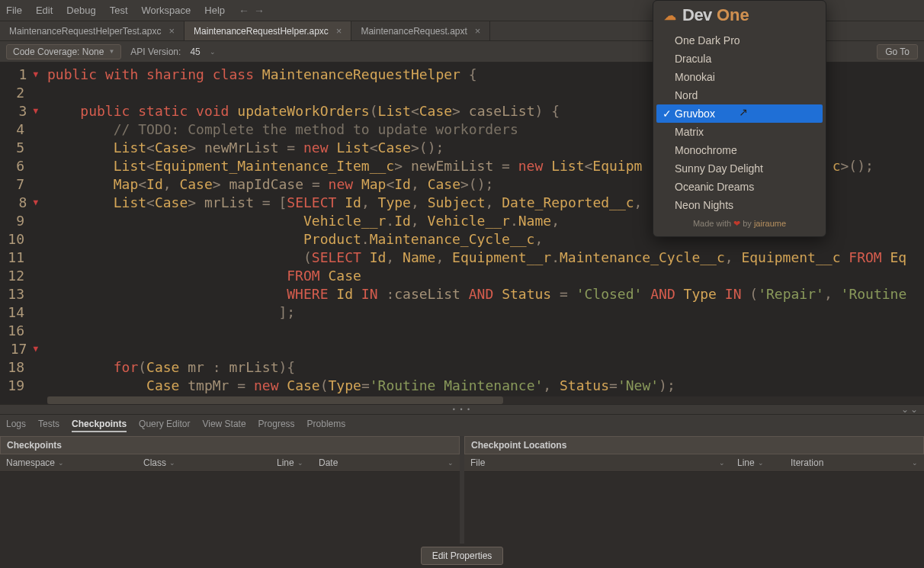  I want to click on code-coverage-select: Code Coverage: None ▼, so click(64, 52).